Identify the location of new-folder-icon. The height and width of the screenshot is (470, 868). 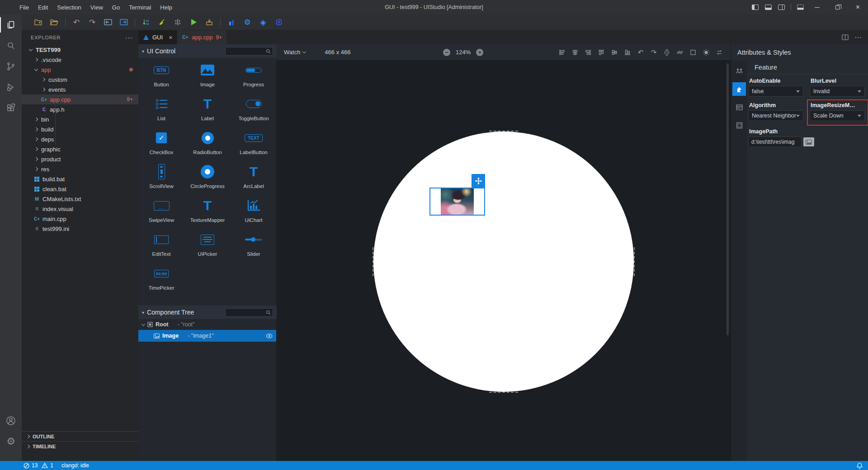
(38, 22).